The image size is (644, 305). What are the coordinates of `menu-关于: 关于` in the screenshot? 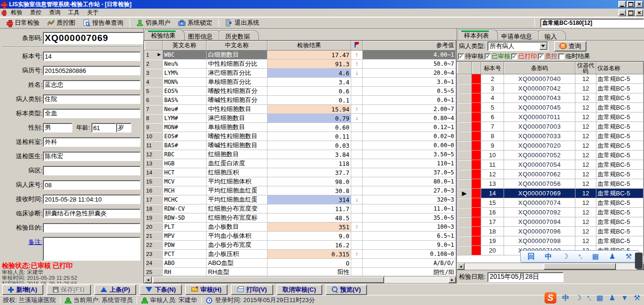 It's located at (93, 12).